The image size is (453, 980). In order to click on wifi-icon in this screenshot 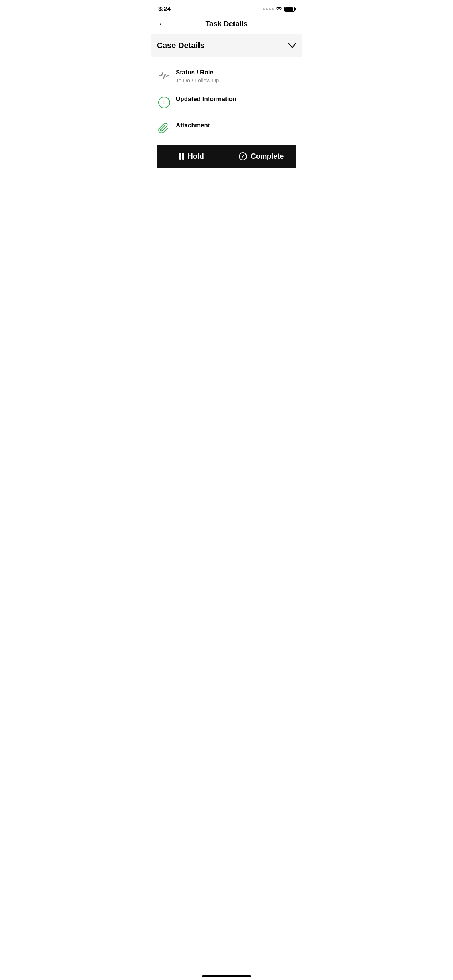, I will do `click(279, 9)`.